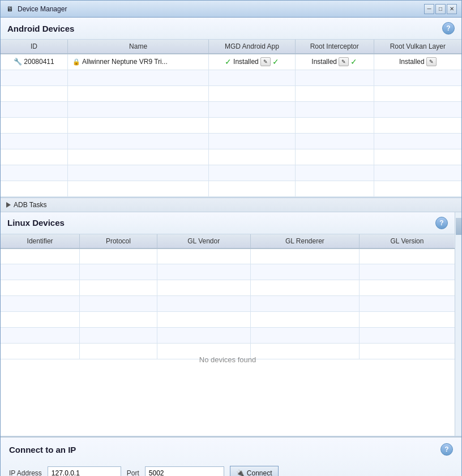  What do you see at coordinates (40, 241) in the screenshot?
I see `linux-col-identifier: Identifier` at bounding box center [40, 241].